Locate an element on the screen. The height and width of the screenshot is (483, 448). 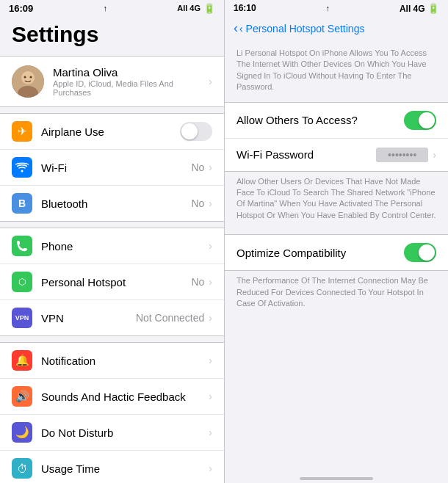
optimize-toggle is located at coordinates (420, 253).